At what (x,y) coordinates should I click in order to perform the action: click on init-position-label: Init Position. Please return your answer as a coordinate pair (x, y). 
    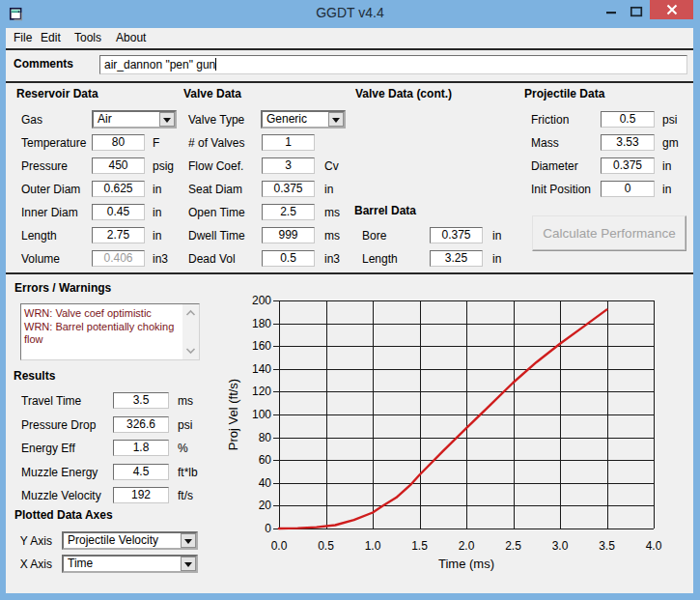
    Looking at the image, I should click on (561, 189).